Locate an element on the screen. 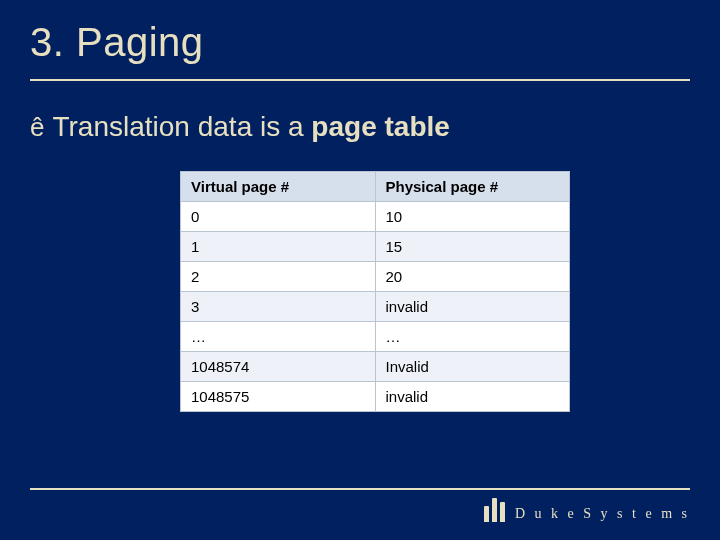  table-row: 1048574 Invalid is located at coordinates (376, 367).